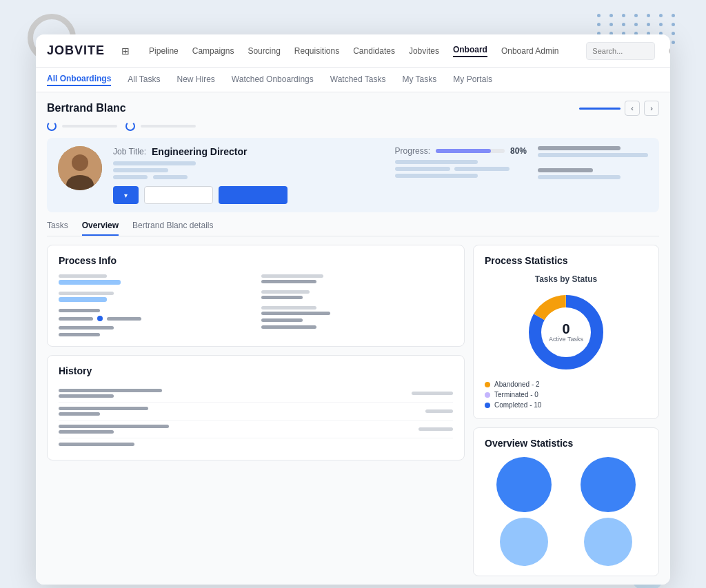  What do you see at coordinates (566, 394) in the screenshot?
I see `chart-legend: Abandoned - 2 Terminated - 0 Completed -…` at bounding box center [566, 394].